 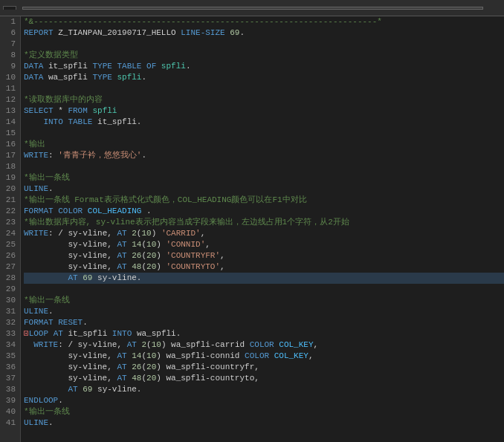 I want to click on code-line: ENDLOOP., so click(x=264, y=401).